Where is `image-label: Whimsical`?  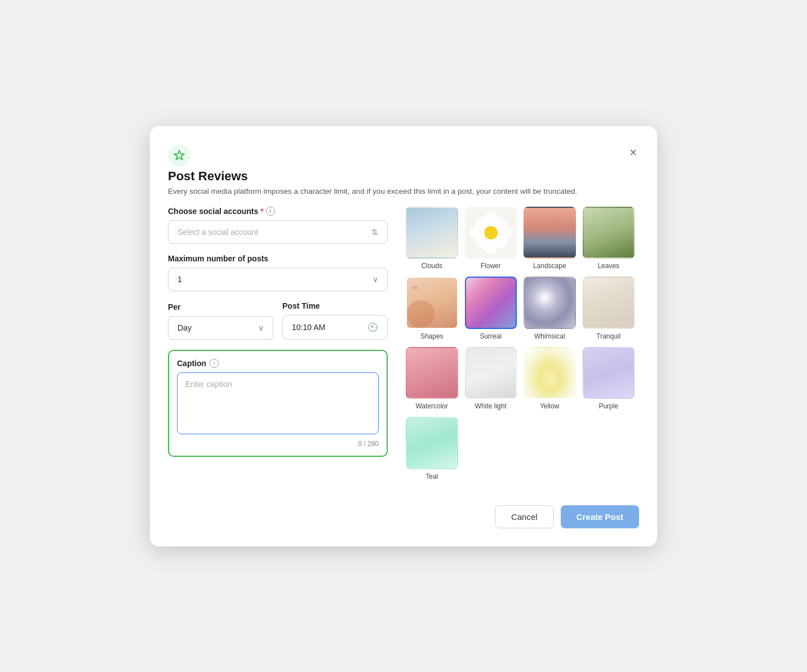
image-label: Whimsical is located at coordinates (550, 336).